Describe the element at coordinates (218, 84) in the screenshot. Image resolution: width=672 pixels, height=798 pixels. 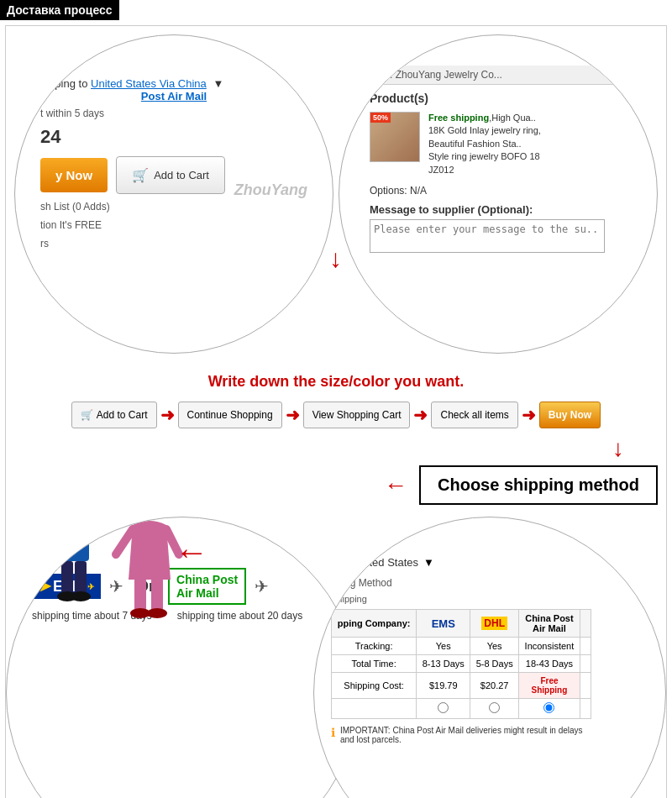
I see `dropdown-arrow: ▼` at that location.